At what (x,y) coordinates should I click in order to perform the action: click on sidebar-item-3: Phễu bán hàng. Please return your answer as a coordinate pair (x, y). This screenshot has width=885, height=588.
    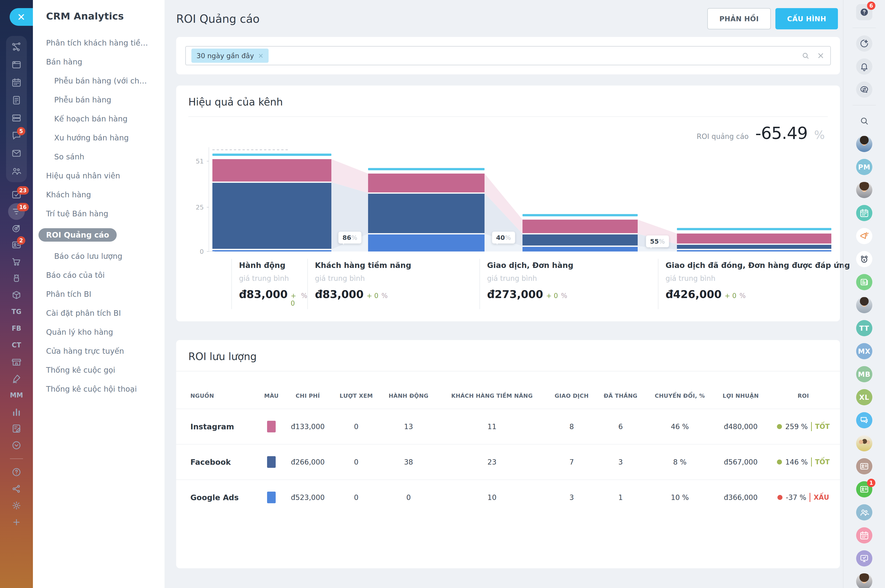
    Looking at the image, I should click on (99, 100).